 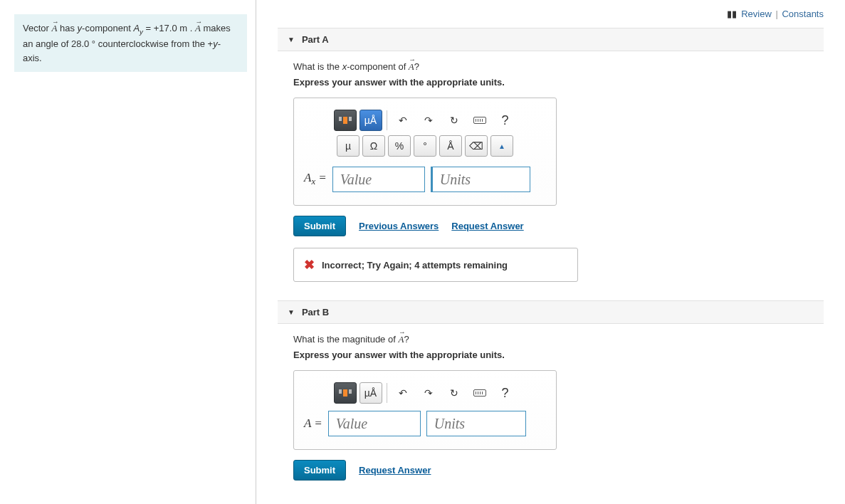 I want to click on request-answer-link-a: Request Answer, so click(x=487, y=226).